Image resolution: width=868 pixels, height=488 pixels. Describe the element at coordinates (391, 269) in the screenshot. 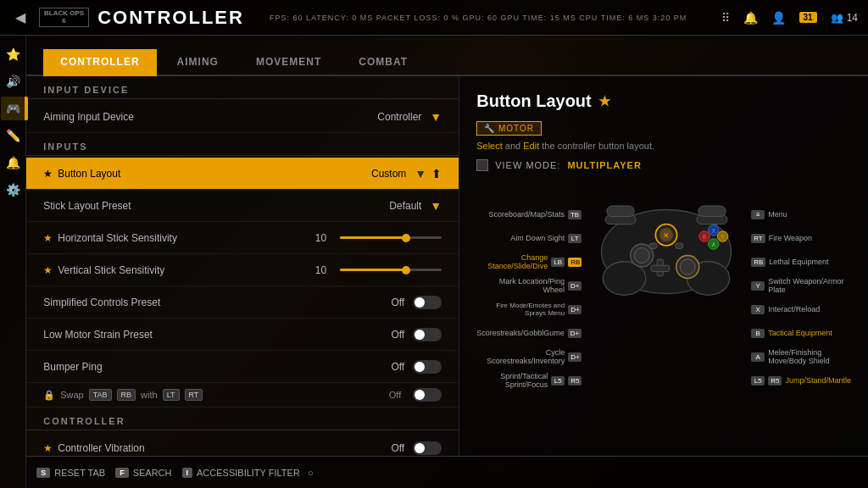

I see `slider-track-v` at that location.